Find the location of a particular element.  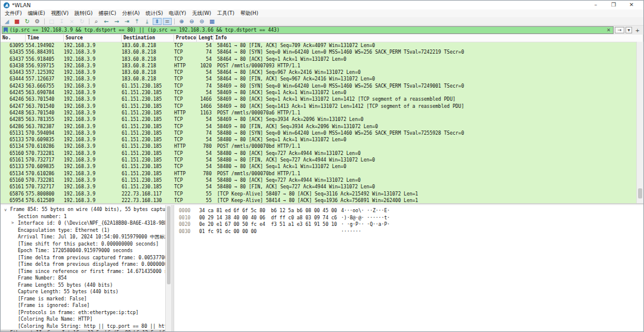

go-to-packet-icon: ⇥ is located at coordinates (126, 21).